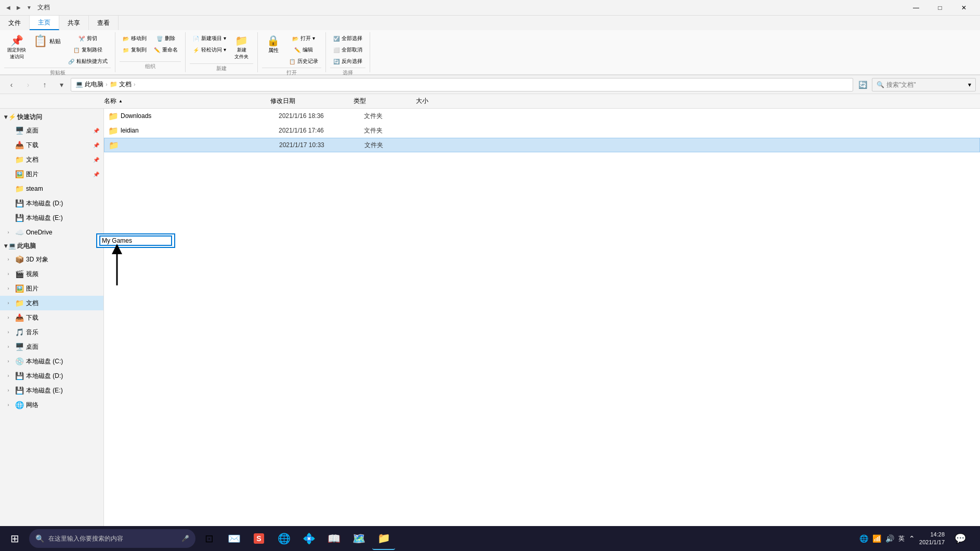 The image size is (980, 551). I want to click on select-none-icon: ⬜, so click(336, 50).